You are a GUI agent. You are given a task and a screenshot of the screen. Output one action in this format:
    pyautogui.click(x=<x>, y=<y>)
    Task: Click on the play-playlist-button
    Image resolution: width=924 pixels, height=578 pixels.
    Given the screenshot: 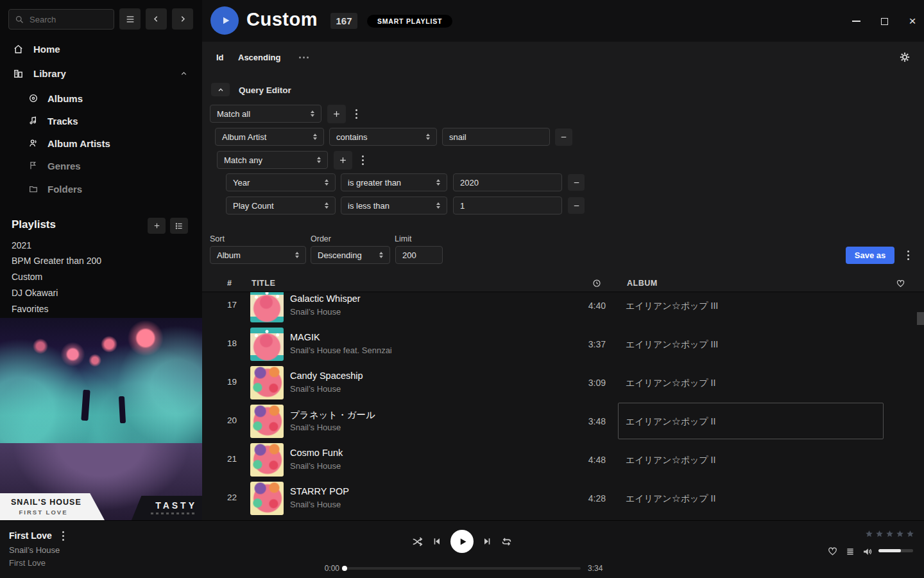 What is the action you would take?
    pyautogui.click(x=225, y=21)
    